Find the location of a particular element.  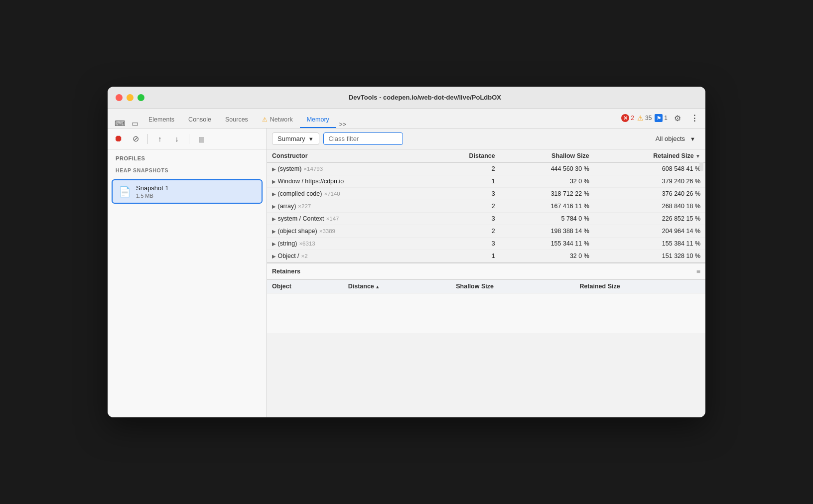

warning-badge: ⚠ 35 is located at coordinates (645, 118).